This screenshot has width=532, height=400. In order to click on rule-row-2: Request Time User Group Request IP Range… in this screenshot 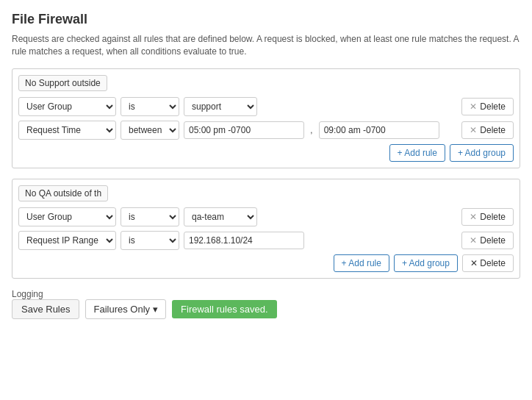, I will do `click(266, 130)`.